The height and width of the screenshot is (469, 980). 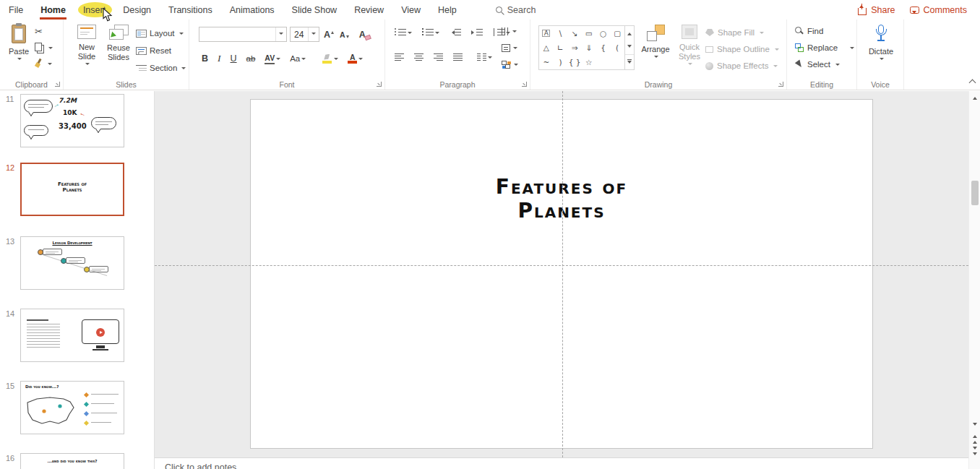 I want to click on columns-button, so click(x=484, y=58).